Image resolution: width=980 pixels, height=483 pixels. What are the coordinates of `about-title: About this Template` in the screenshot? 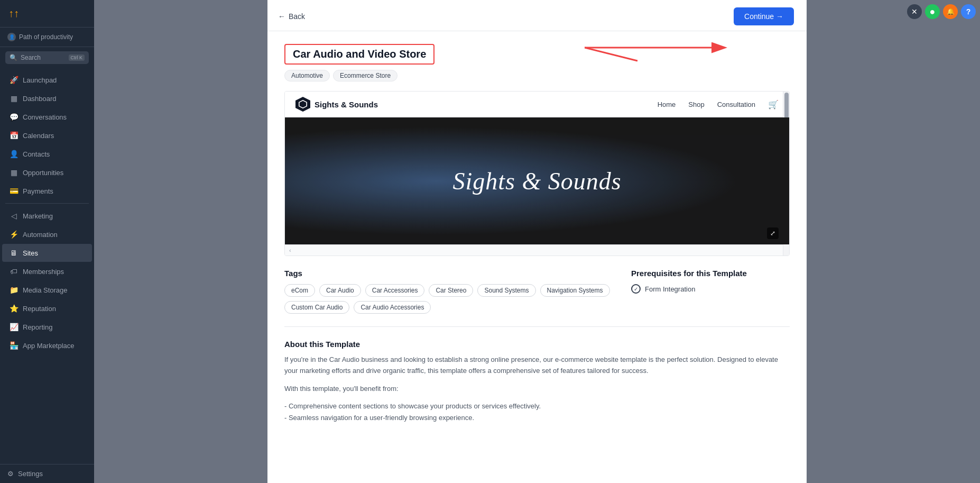 It's located at (537, 344).